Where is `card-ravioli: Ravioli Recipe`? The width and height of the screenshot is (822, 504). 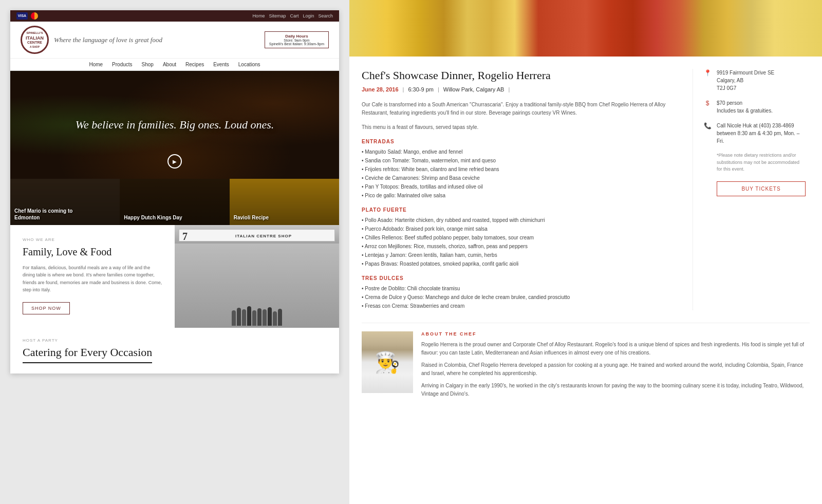 card-ravioli: Ravioli Recipe is located at coordinates (285, 202).